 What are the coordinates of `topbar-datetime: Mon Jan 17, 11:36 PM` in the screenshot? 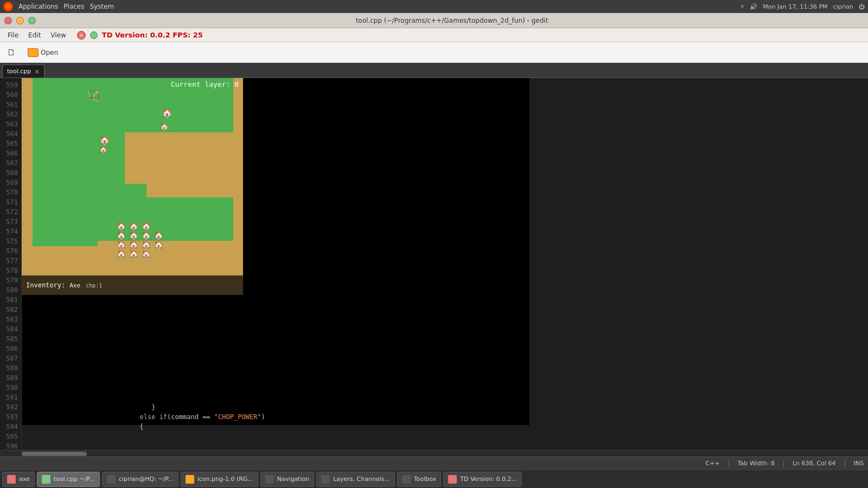 It's located at (795, 7).